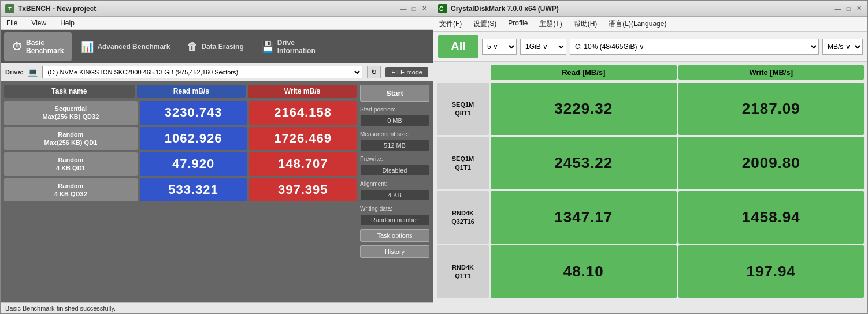 This screenshot has width=868, height=314. I want to click on measurement-label: Measurement size:, so click(395, 134).